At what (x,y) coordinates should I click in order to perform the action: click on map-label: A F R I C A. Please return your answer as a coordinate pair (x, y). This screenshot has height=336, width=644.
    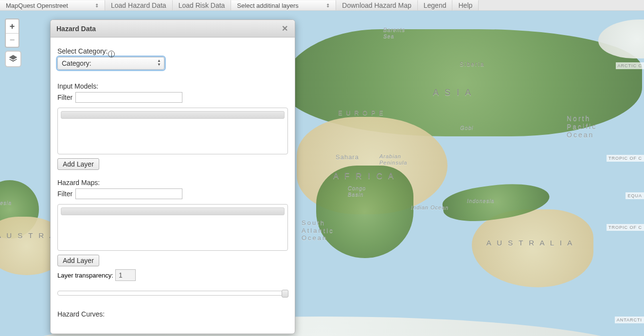
    Looking at the image, I should click on (364, 176).